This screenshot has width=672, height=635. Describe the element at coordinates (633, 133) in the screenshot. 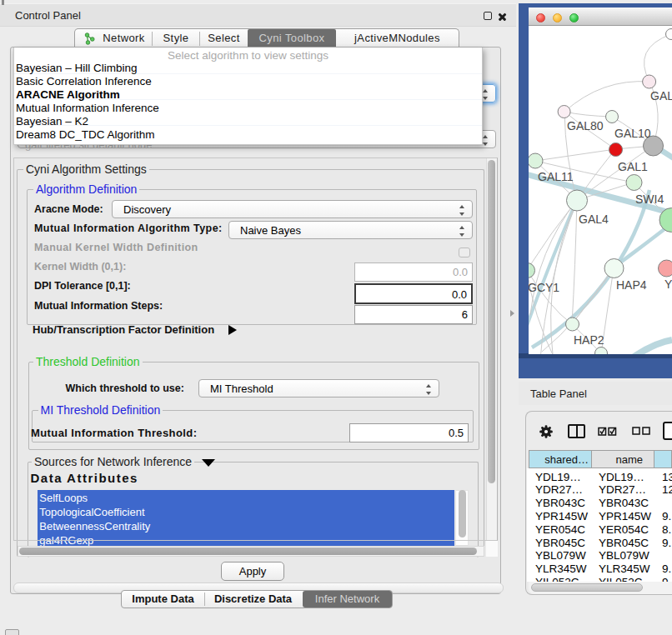

I see `svg-text: GAL10` at that location.